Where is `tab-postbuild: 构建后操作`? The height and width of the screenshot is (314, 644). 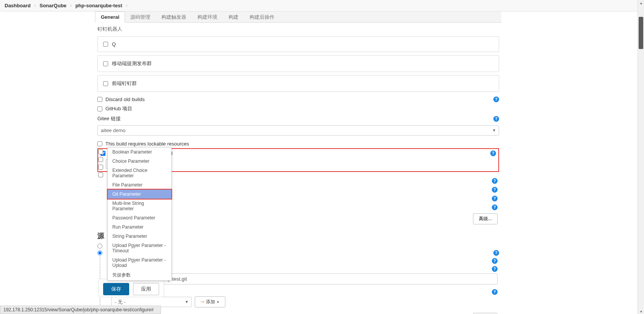 tab-postbuild: 构建后操作 is located at coordinates (262, 17).